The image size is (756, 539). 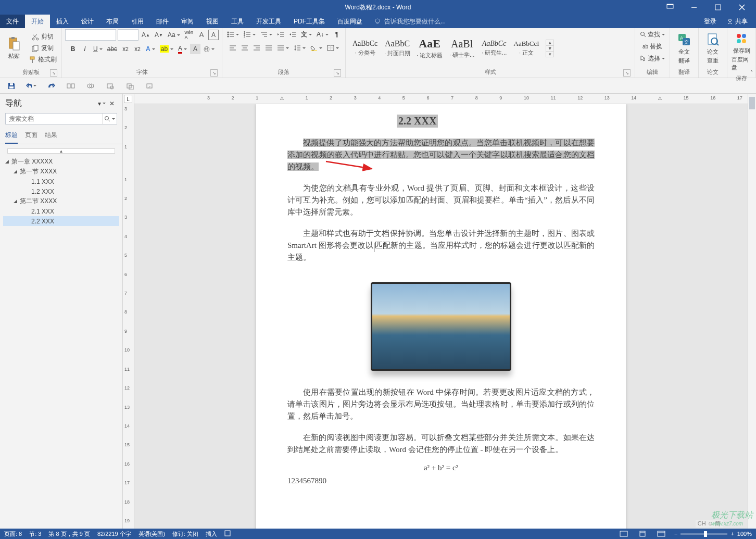 I want to click on bucket-icon, so click(x=314, y=48).